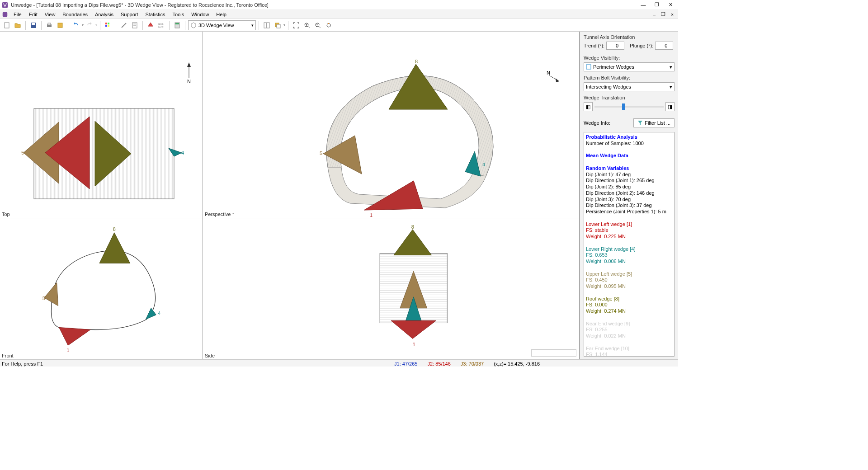  Describe the element at coordinates (629, 195) in the screenshot. I see `sidebar: Tunnel Axis Orientation Trend (°): Plung…` at that location.